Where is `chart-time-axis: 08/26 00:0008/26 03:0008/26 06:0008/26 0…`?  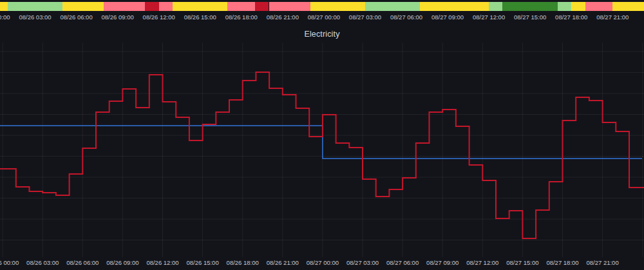 chart-time-axis: 08/26 00:0008/26 03:0008/26 06:0008/26 0… is located at coordinates (322, 263).